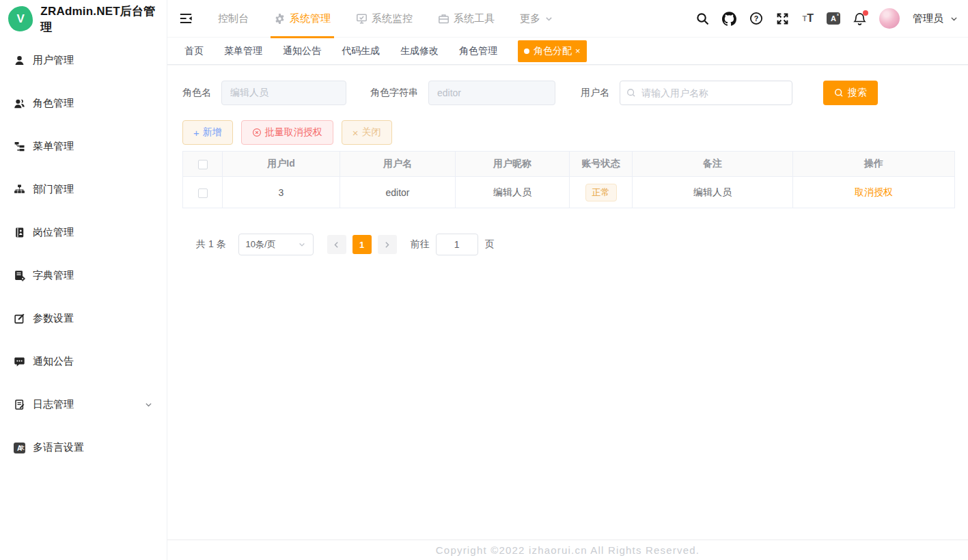 The image size is (968, 560). Describe the element at coordinates (578, 51) in the screenshot. I see `tab-close-icon: ×` at that location.